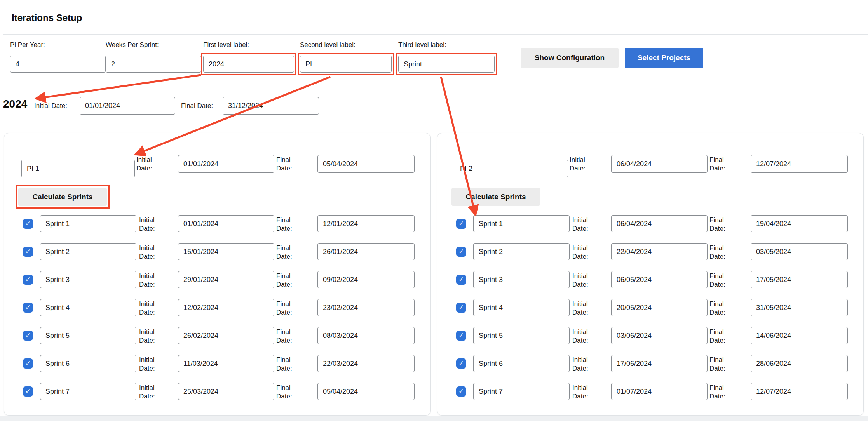 The image size is (868, 421). Describe the element at coordinates (271, 106) in the screenshot. I see `year-final-date-input` at that location.